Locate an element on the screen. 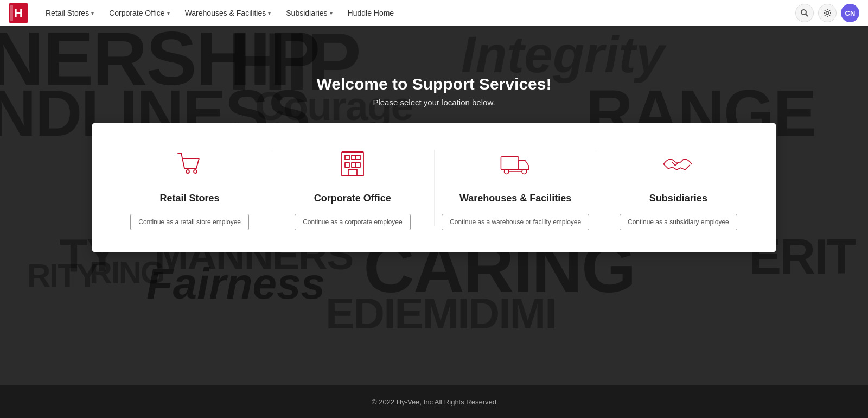 The image size is (868, 418). nav-items: Retail Stores ▾ Corporate Office ▾ Wareh… is located at coordinates (417, 13).